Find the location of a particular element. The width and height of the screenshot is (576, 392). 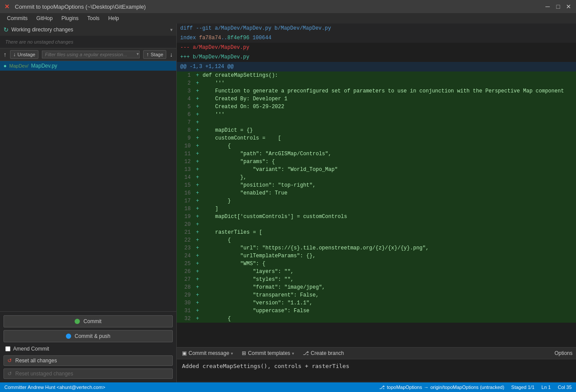

options-button: Options is located at coordinates (564, 353).